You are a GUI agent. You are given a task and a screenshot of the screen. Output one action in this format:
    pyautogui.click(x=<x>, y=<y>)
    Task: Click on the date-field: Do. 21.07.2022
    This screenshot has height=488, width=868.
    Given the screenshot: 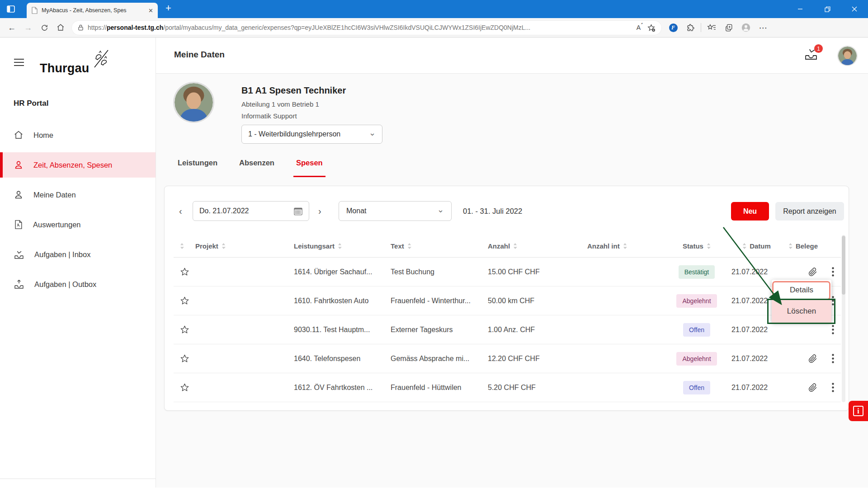 What is the action you would take?
    pyautogui.click(x=251, y=211)
    